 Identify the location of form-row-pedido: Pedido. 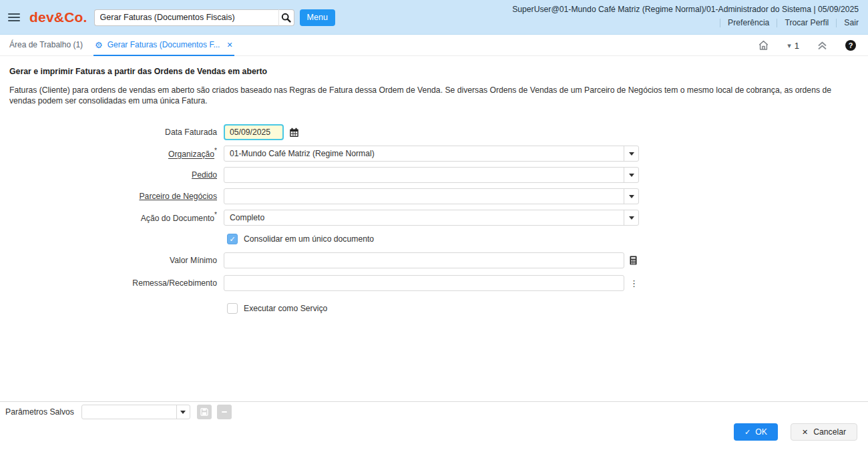
(434, 175).